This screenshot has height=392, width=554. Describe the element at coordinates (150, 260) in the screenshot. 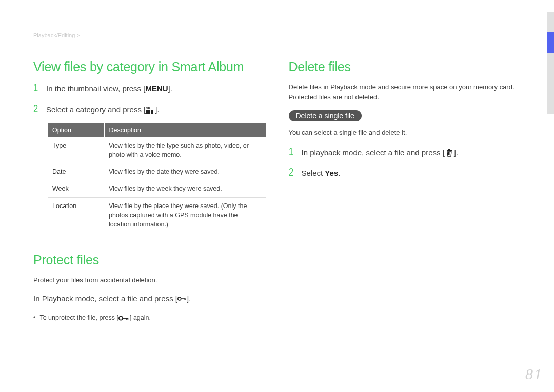

I see `heading-protect-files: Protect files` at that location.